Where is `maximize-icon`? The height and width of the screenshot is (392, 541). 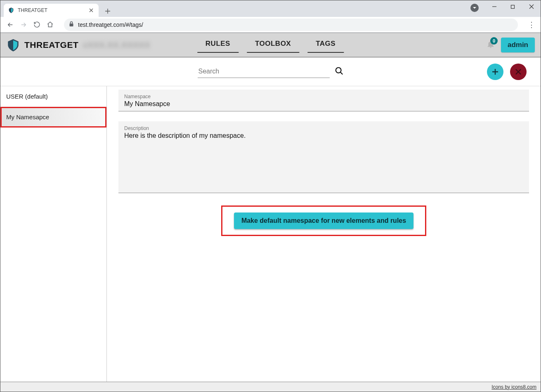 maximize-icon is located at coordinates (513, 7).